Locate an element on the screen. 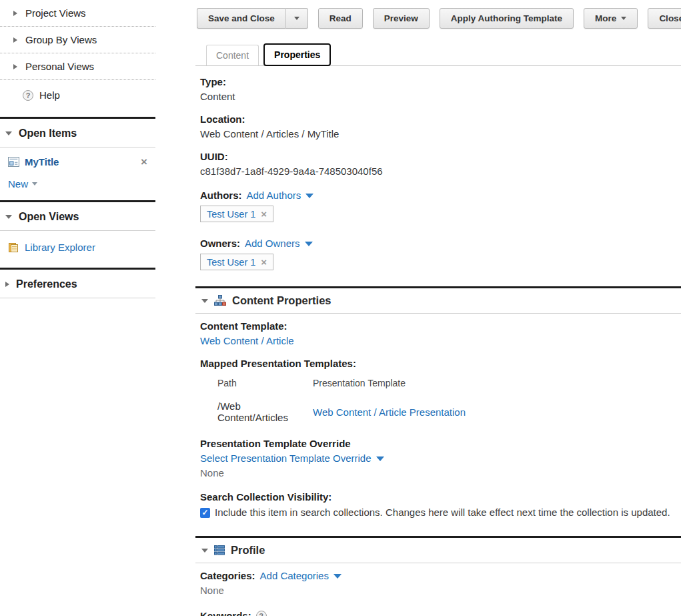 This screenshot has height=616, width=681. authors-label: Authors: is located at coordinates (221, 196).